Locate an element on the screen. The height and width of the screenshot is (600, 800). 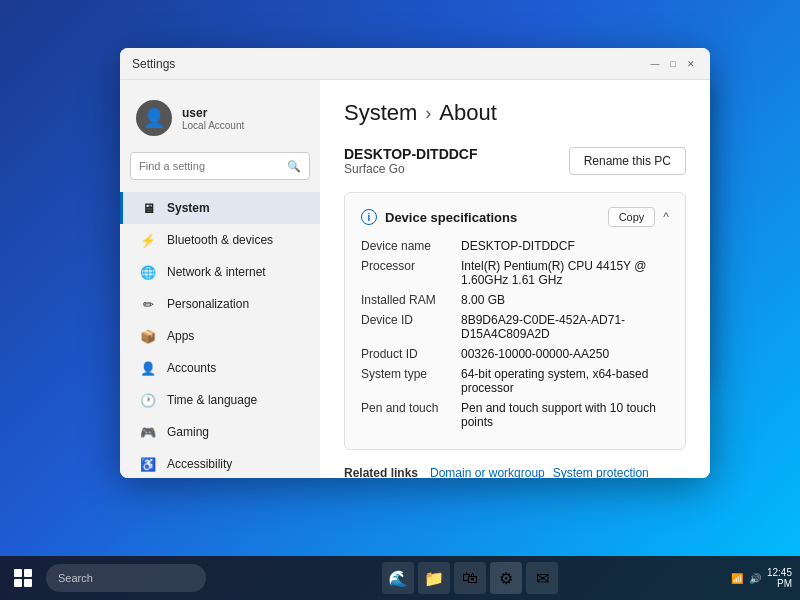
taskbar-date: PM is located at coordinates (780, 584).